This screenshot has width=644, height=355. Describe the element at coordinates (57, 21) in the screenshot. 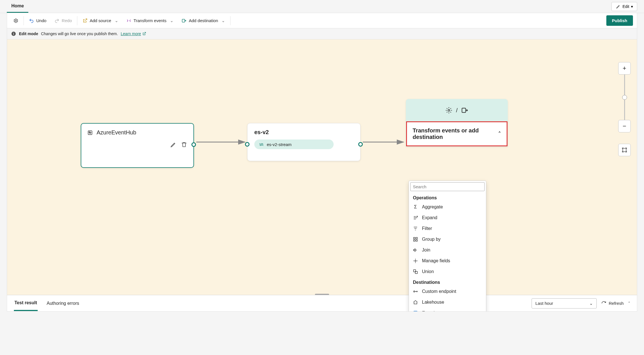

I see `redo-icon` at that location.